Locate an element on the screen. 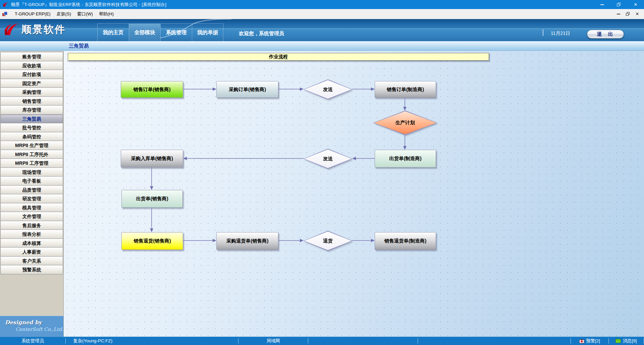 This screenshot has width=644, height=345. flow-node-sales-return-seller: 销售退货(销售商) is located at coordinates (152, 241).